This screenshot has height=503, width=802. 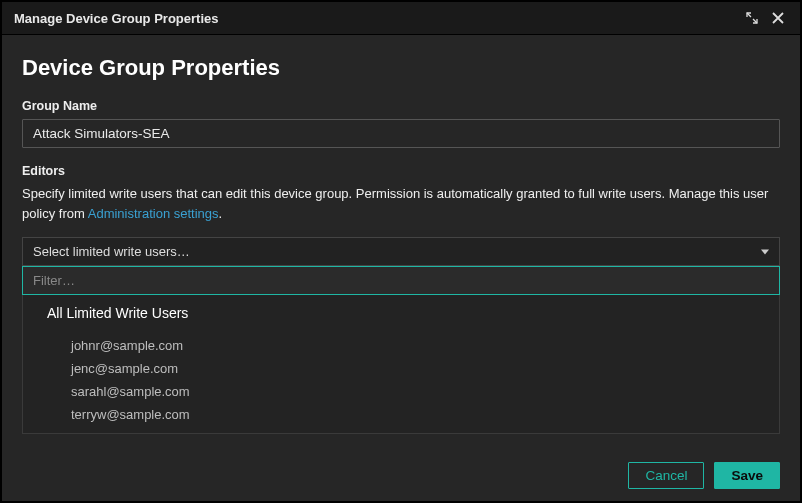 I want to click on editors-option-all: All Limited Write Users, so click(x=401, y=313).